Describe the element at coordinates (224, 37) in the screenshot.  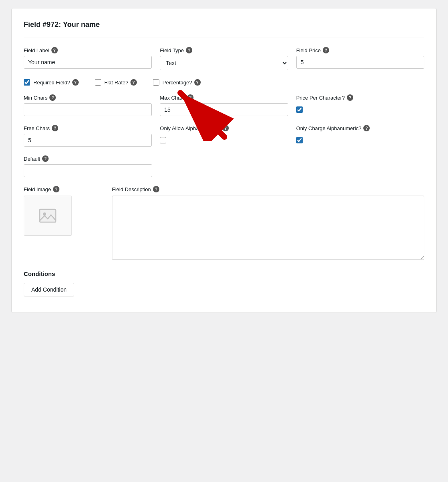
I see `divider` at that location.